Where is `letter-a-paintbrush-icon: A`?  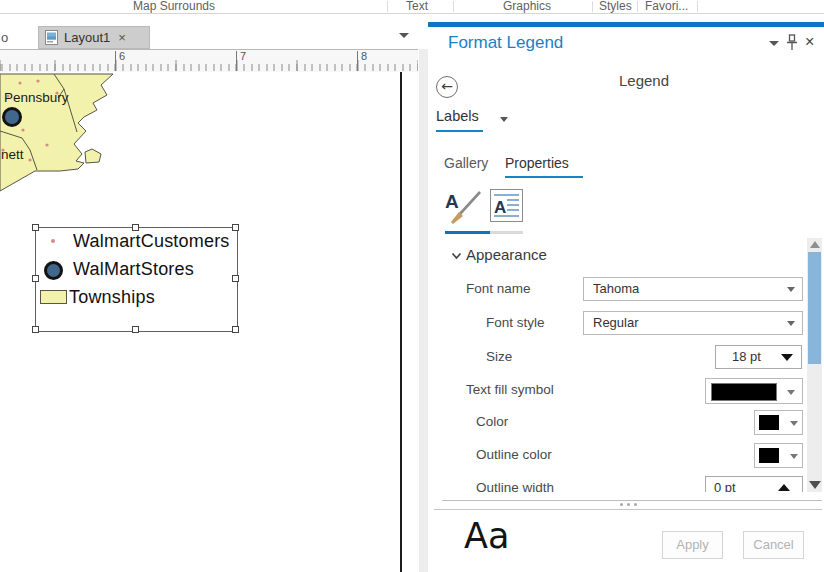 letter-a-paintbrush-icon: A is located at coordinates (464, 206).